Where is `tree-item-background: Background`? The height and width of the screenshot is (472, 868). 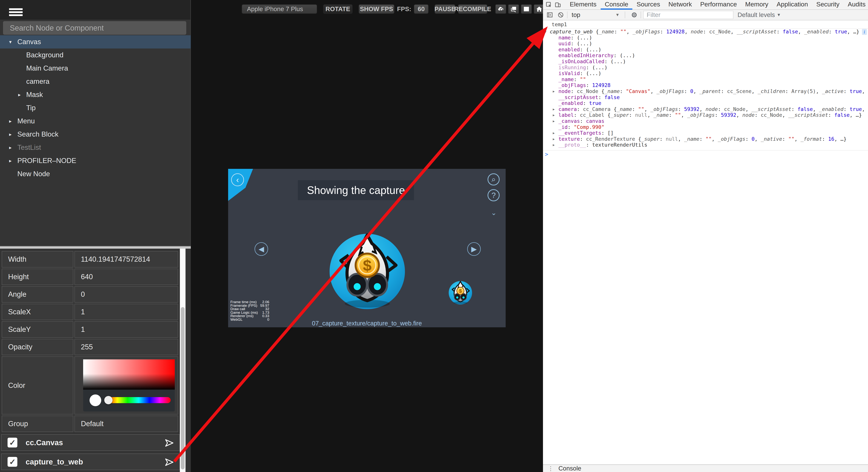
tree-item-background: Background is located at coordinates (95, 55).